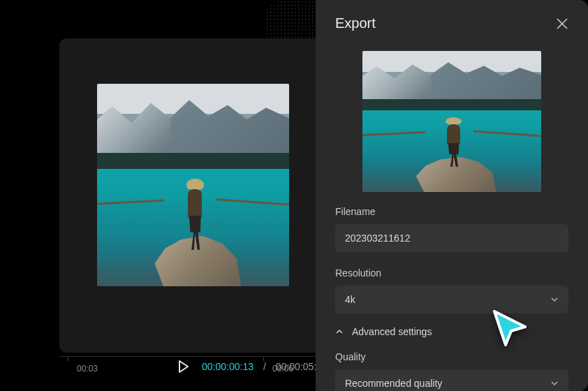  What do you see at coordinates (452, 357) in the screenshot?
I see `quality-label: Quality` at bounding box center [452, 357].